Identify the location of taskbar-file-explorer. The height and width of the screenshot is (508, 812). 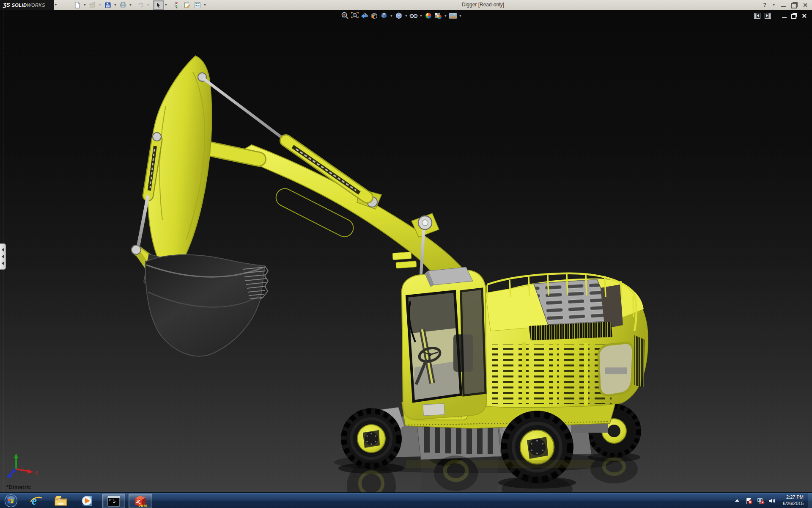
(61, 500).